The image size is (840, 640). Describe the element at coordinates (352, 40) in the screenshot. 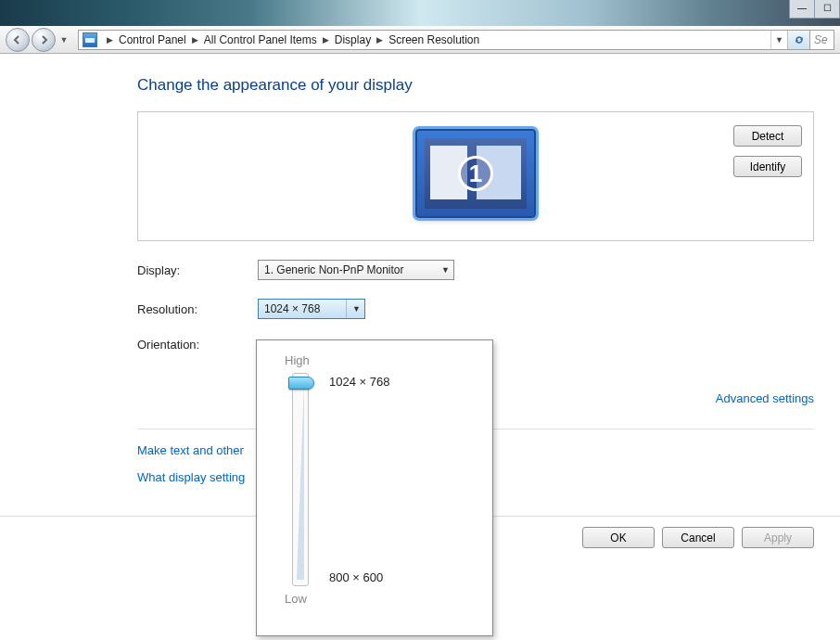

I see `breadcrumb-item: Display` at that location.